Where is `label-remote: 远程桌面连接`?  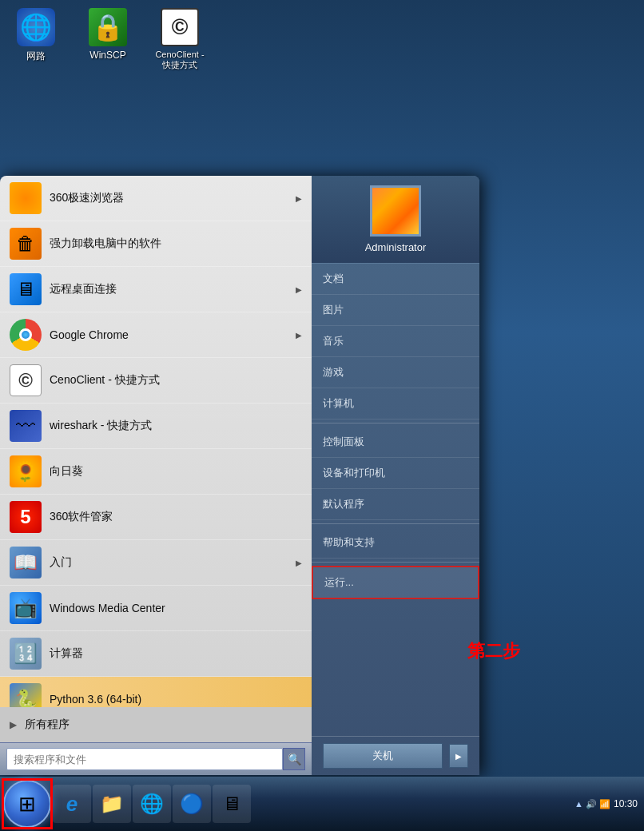 label-remote: 远程桌面连接 is located at coordinates (169, 289).